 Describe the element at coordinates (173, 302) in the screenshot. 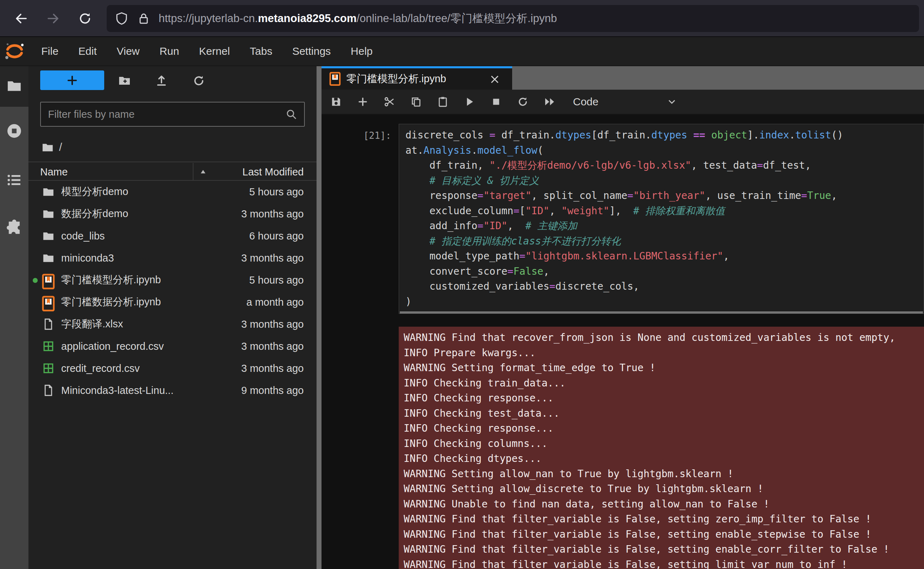

I see `file-row: 零门槛数据分析.ipynba month ago` at that location.